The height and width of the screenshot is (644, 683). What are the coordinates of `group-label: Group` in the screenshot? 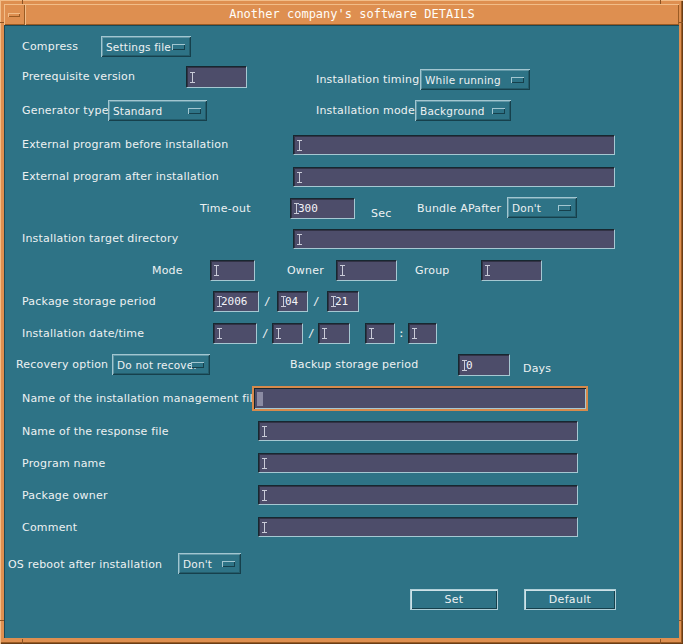 It's located at (432, 270).